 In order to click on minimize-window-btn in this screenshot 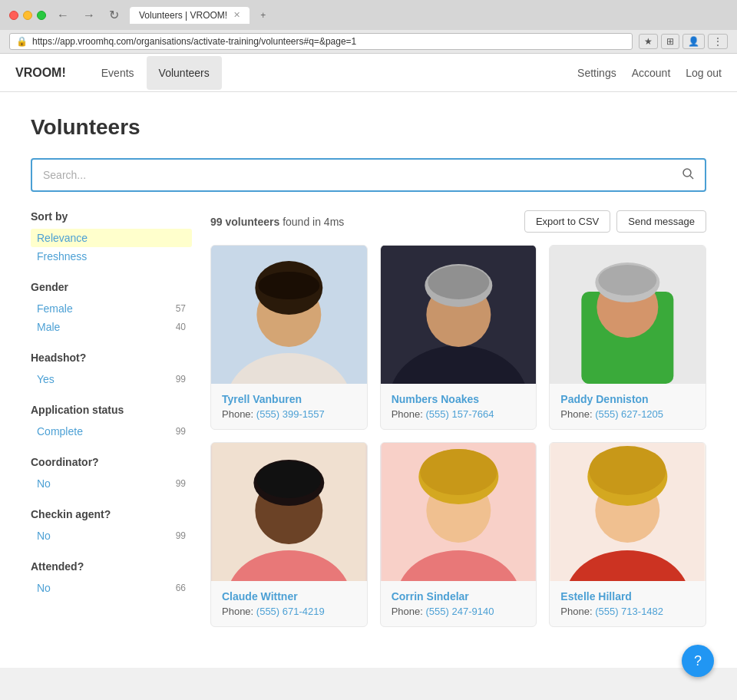, I will do `click(28, 15)`.